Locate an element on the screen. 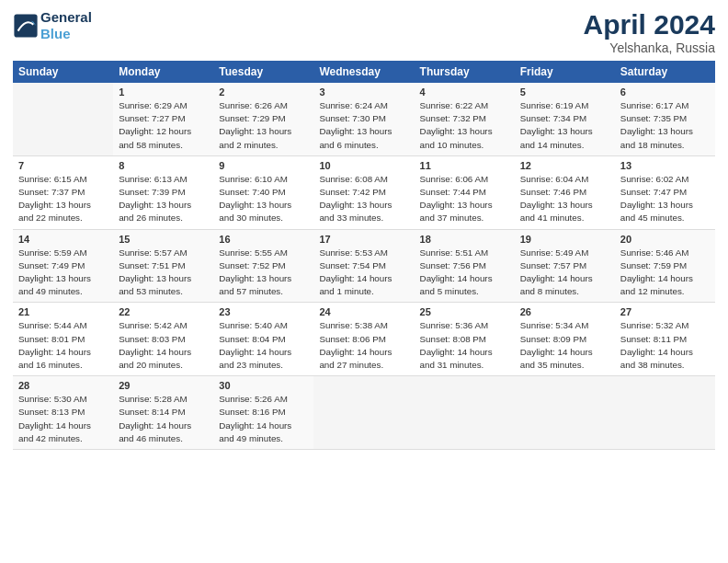 The width and height of the screenshot is (728, 563). day-header-sunday: Sunday is located at coordinates (63, 72).